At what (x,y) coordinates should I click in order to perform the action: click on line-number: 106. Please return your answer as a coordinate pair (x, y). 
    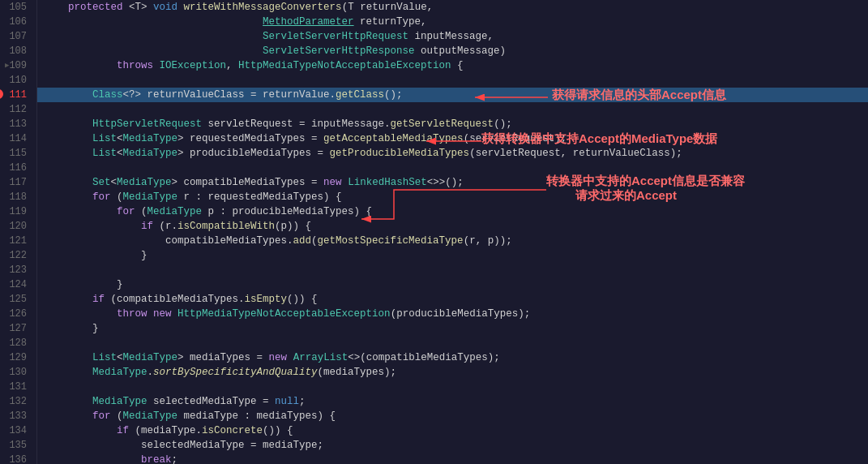
    Looking at the image, I should click on (18, 22).